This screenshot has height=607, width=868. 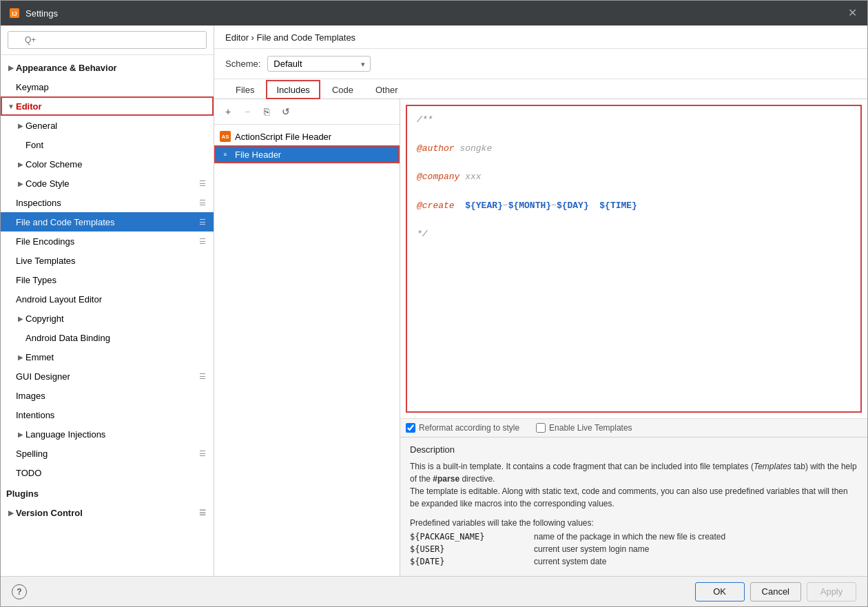 What do you see at coordinates (106, 241) in the screenshot?
I see `sidebar-item-label: File Encodings` at bounding box center [106, 241].